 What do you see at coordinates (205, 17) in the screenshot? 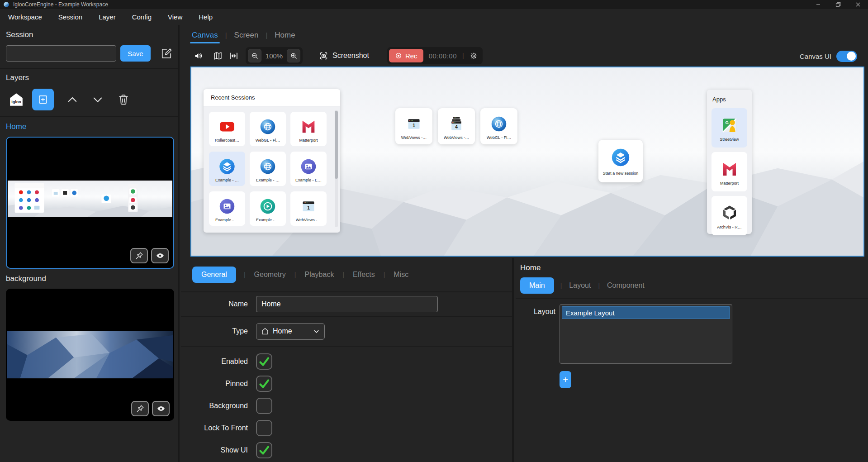
I see `menu-help: Help` at bounding box center [205, 17].